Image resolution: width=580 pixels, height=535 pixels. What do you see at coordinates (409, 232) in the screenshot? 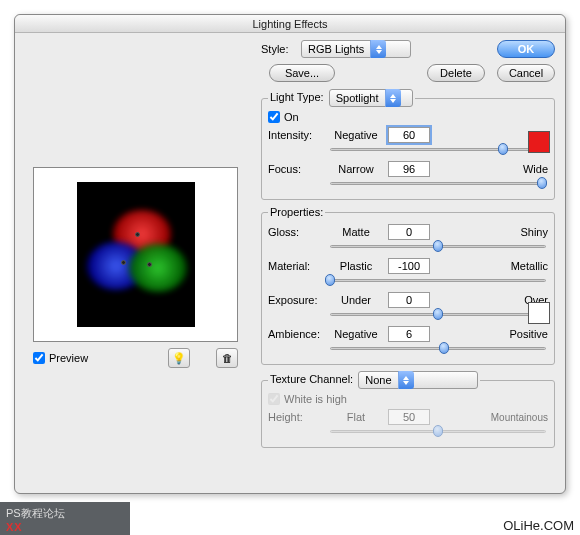
I see `gloss-value: 0` at bounding box center [409, 232].